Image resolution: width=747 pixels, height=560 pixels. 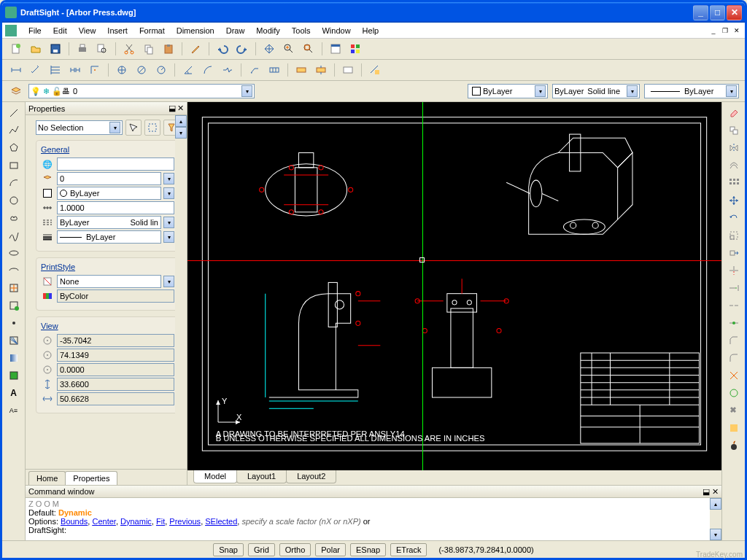 What do you see at coordinates (242, 49) in the screenshot?
I see `redo-icon` at bounding box center [242, 49].